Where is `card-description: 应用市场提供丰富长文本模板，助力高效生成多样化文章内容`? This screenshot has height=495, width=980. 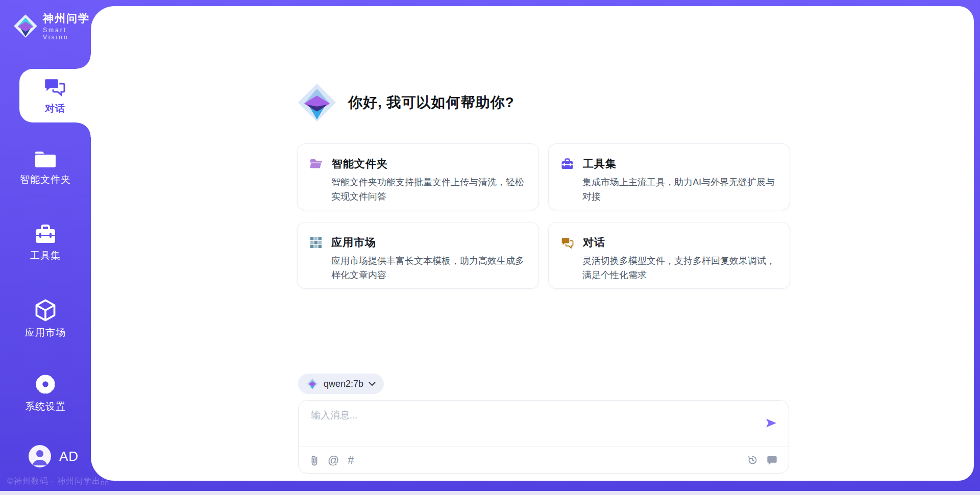
card-description: 应用市场提供丰富长文本模板，助力高效生成多样化文章内容 is located at coordinates (429, 268).